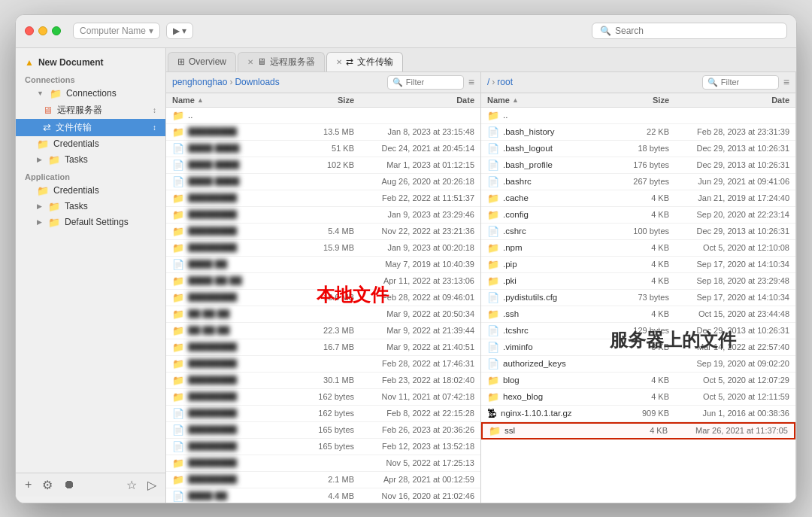  What do you see at coordinates (43, 31) in the screenshot?
I see `minimize-button` at bounding box center [43, 31].